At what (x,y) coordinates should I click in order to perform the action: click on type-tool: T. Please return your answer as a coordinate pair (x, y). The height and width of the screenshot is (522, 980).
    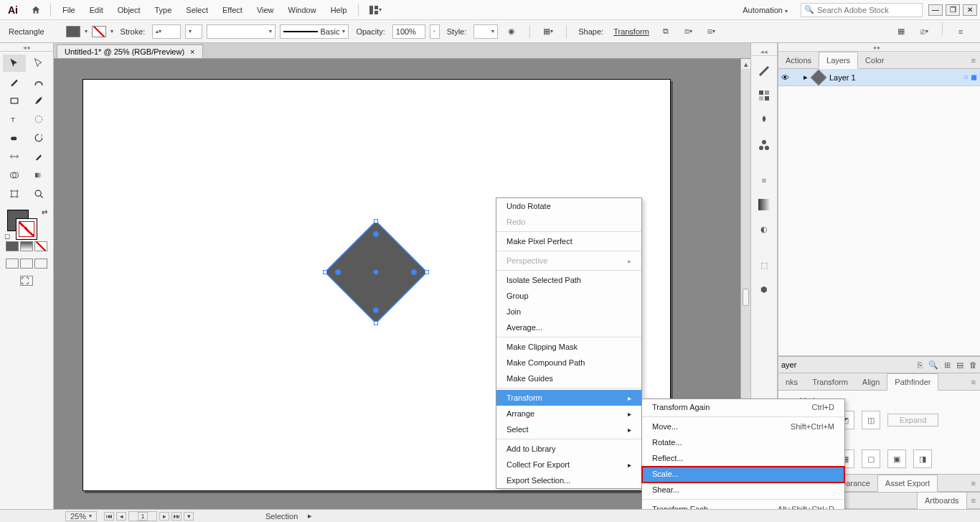
    Looking at the image, I should click on (14, 119).